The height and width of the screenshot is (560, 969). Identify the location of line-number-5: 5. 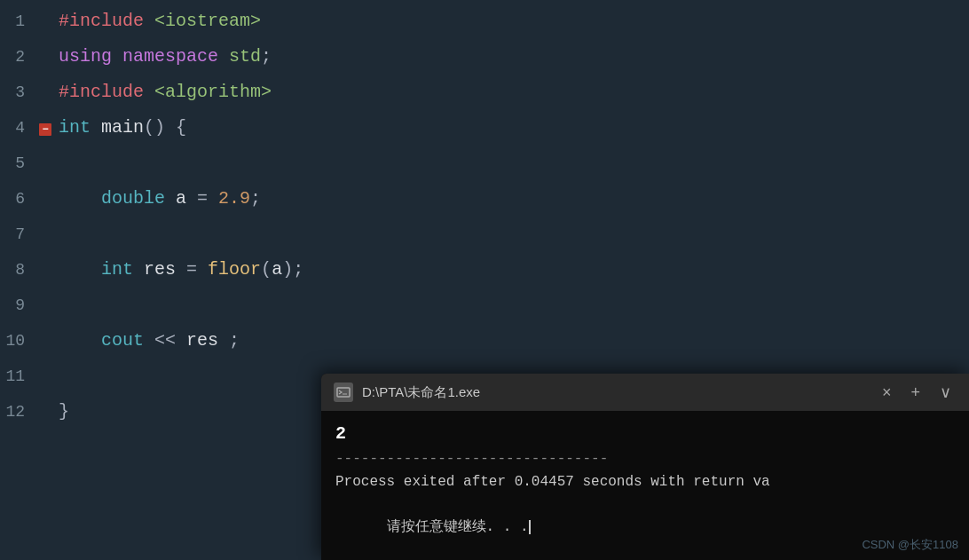
(19, 163).